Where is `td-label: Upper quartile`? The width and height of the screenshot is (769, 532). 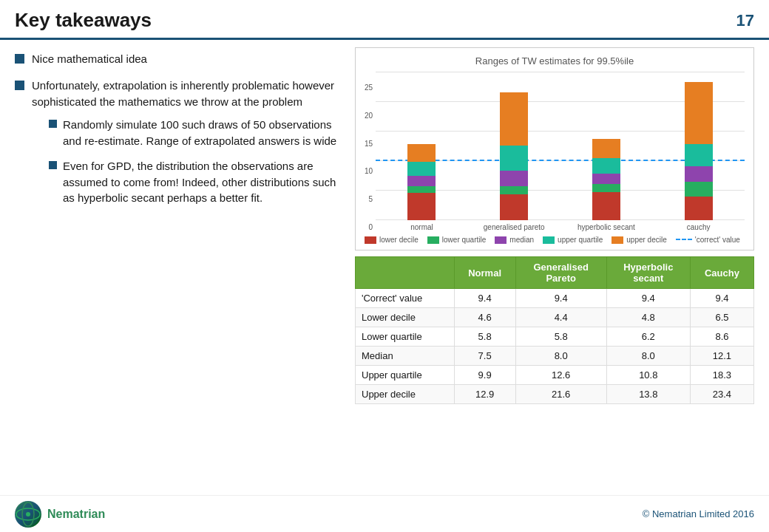
td-label: Upper quartile is located at coordinates (405, 375).